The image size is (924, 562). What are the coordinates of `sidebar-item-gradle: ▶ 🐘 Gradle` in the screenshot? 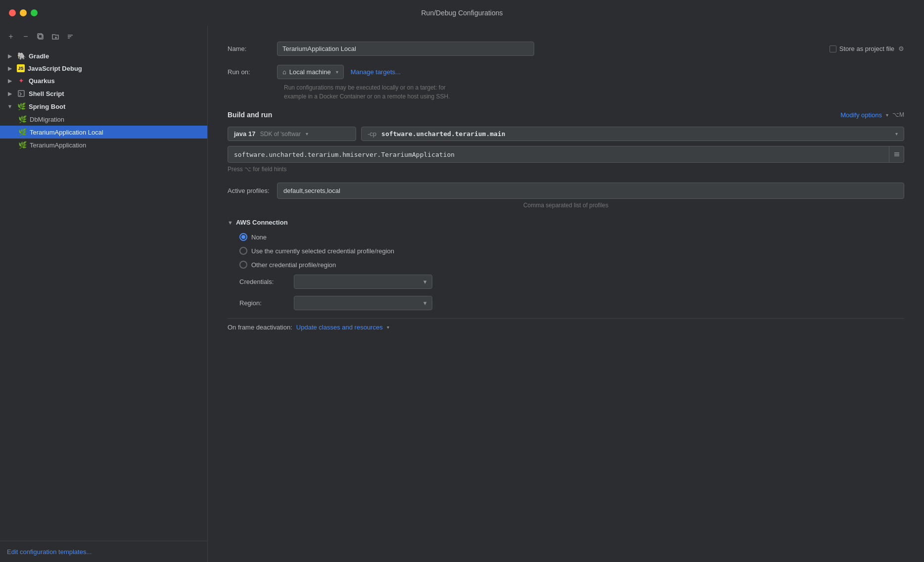 It's located at (104, 56).